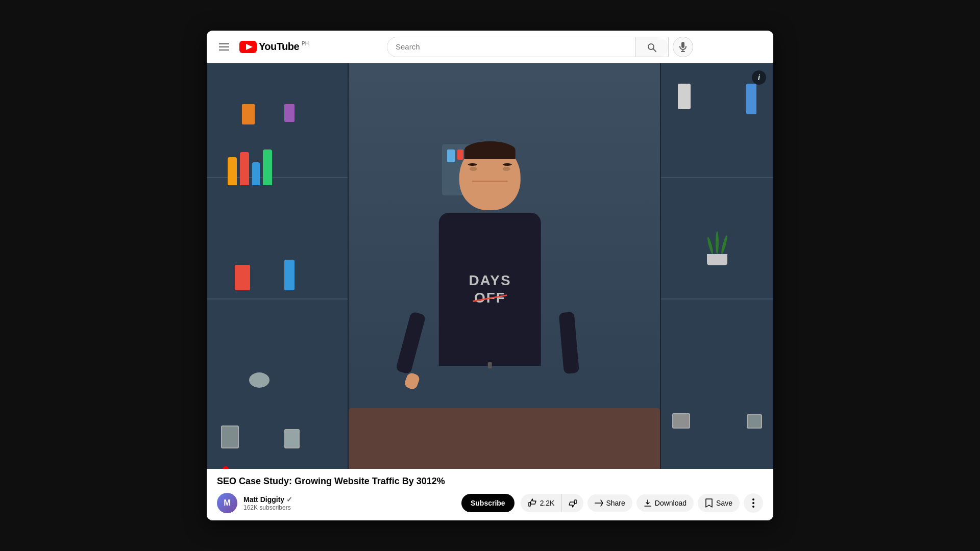 This screenshot has height=551, width=980. Describe the element at coordinates (504, 439) in the screenshot. I see `desk` at that location.